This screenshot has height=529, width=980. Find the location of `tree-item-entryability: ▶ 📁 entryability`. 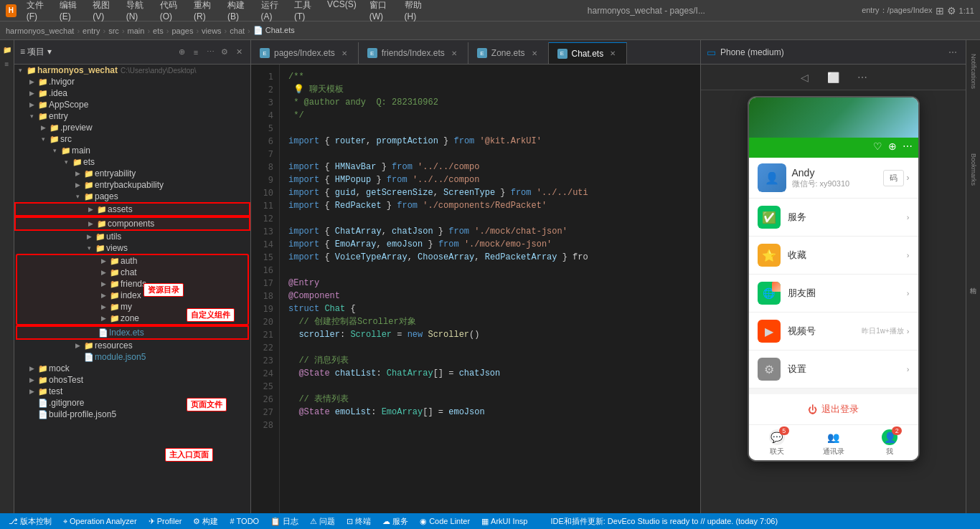

tree-item-entryability: ▶ 📁 entryability is located at coordinates (132, 173).